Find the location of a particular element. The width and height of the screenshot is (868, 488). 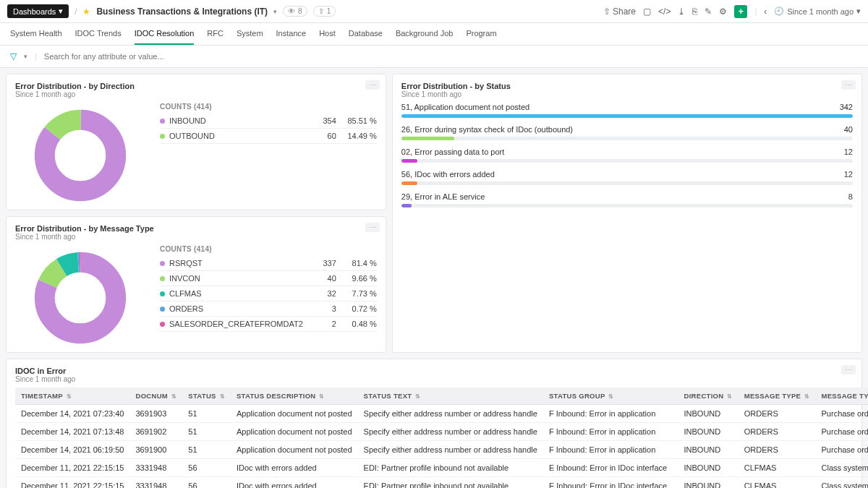

col-status-text: STATUS TEXT ⇅ is located at coordinates (451, 396).